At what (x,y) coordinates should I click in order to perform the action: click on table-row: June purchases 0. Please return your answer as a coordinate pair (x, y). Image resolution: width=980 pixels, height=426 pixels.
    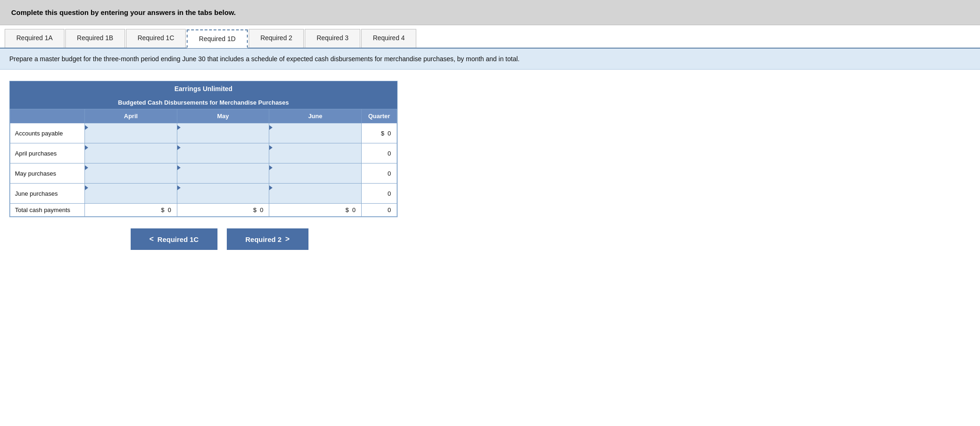
    Looking at the image, I should click on (203, 193).